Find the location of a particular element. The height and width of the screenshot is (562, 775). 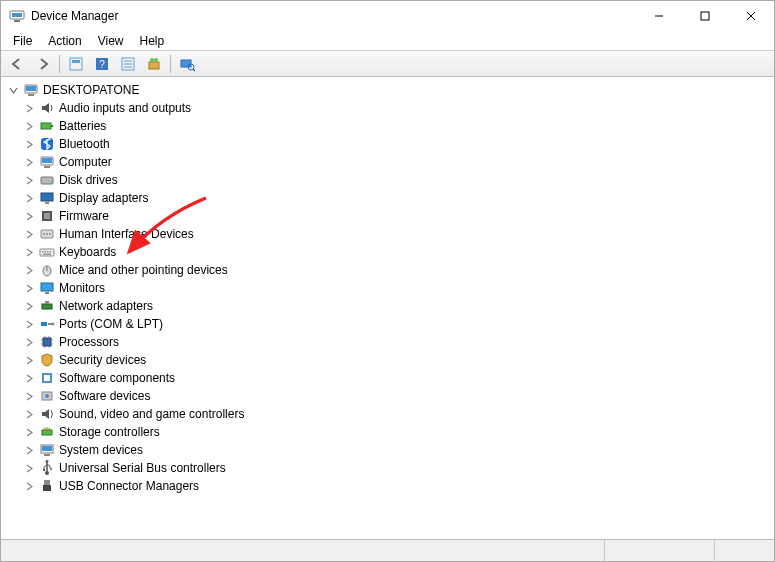

tree-item: Sound, video and game controllers is located at coordinates (388, 414).